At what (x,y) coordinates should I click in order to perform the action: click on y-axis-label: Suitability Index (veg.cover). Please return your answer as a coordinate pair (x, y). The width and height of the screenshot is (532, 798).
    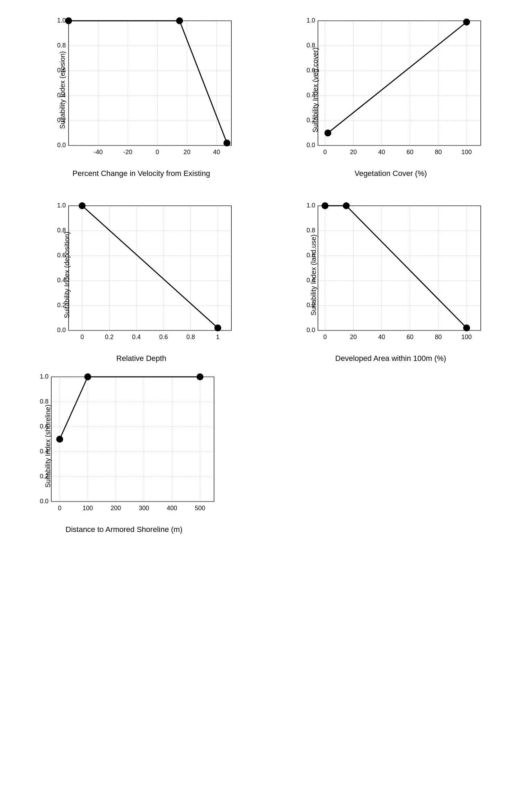
    Looking at the image, I should click on (315, 90).